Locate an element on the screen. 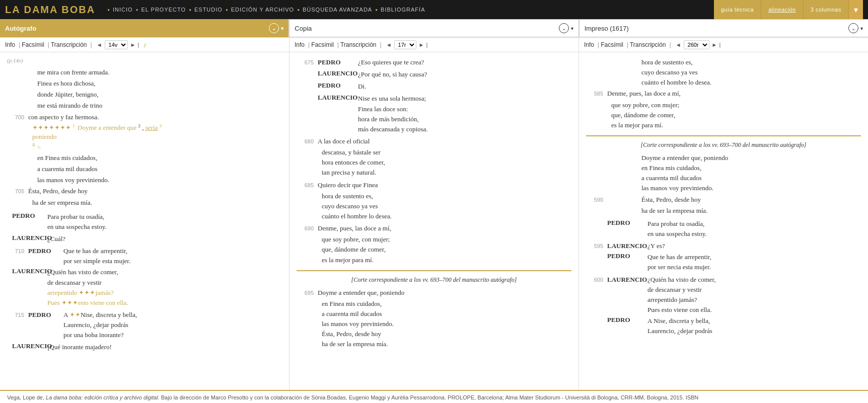 Image resolution: width=868 pixels, height=403 pixels. col2-prev-btn: ◄ is located at coordinates (389, 45).